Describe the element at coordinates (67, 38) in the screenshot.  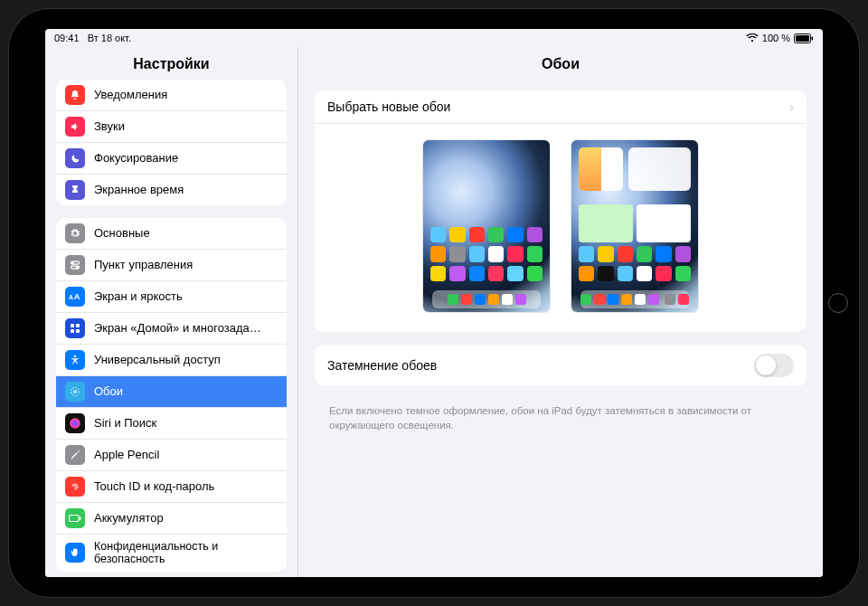
I see `status-time: 09:41` at that location.